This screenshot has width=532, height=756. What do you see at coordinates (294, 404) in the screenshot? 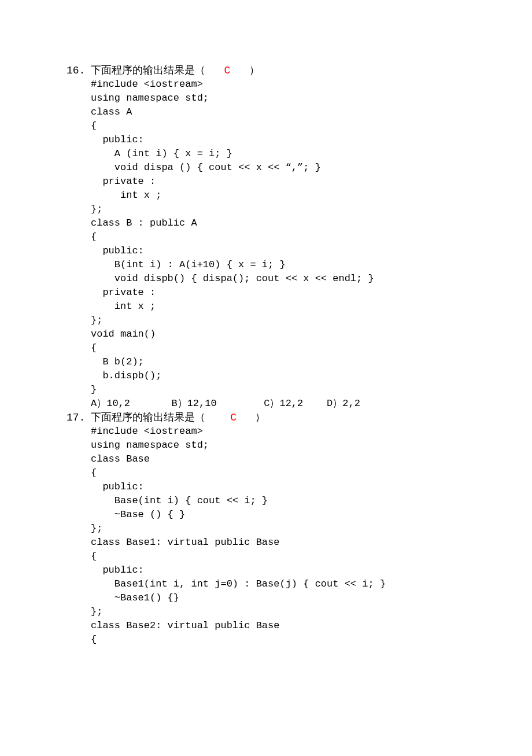
I see `options-16: A）10,2 B）12,10 C）12,2 D）2,2` at bounding box center [294, 404].